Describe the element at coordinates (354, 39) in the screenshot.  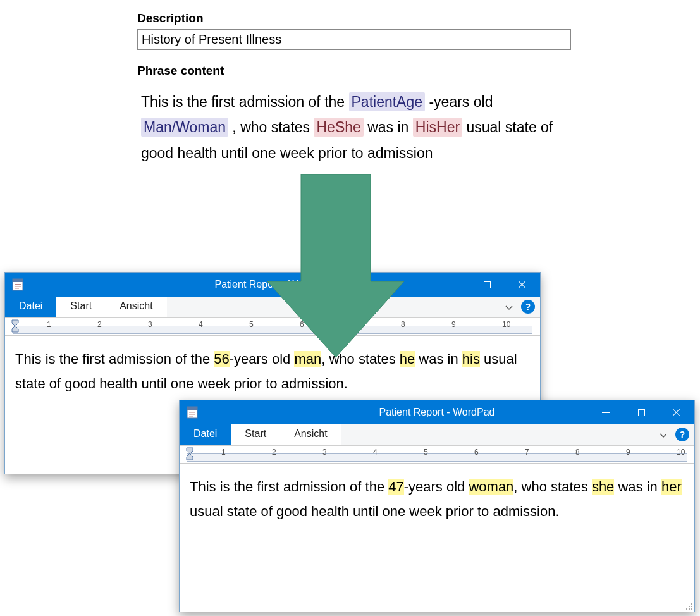
I see `description-input` at that location.